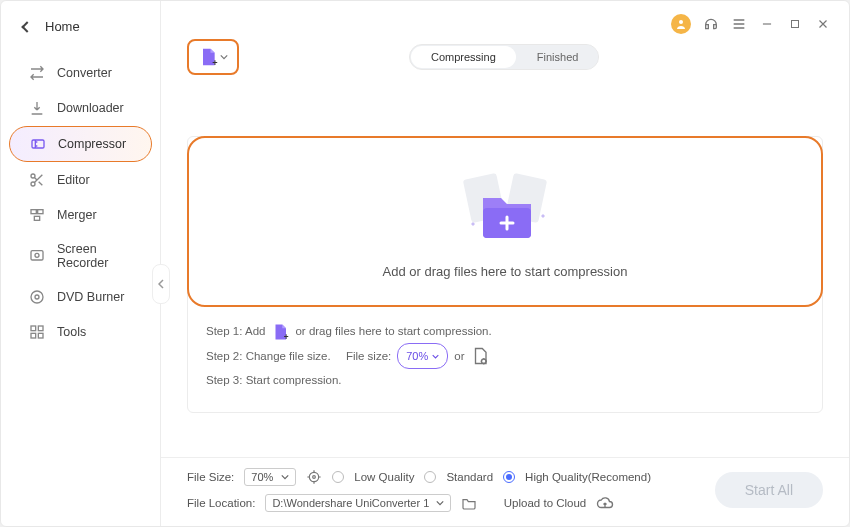 This screenshot has height=527, width=850. Describe the element at coordinates (469, 503) in the screenshot. I see `folder-open-icon` at that location.